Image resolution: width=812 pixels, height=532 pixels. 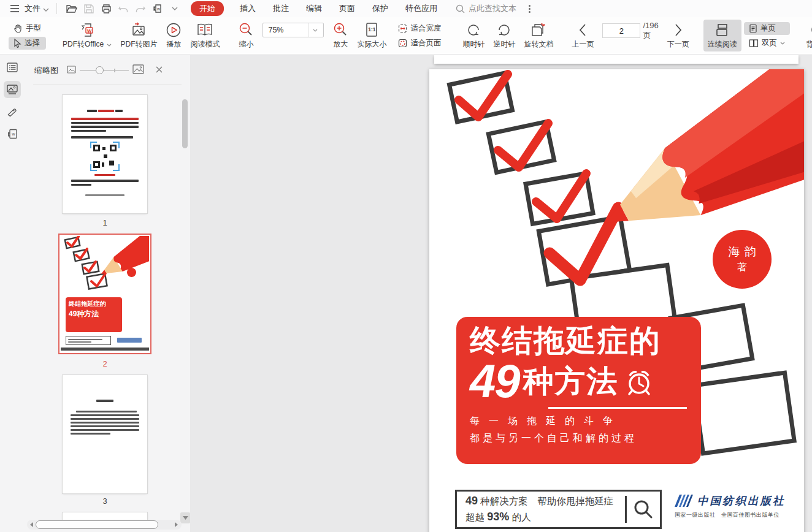 I want to click on zoom-level-combobox, so click(x=293, y=30).